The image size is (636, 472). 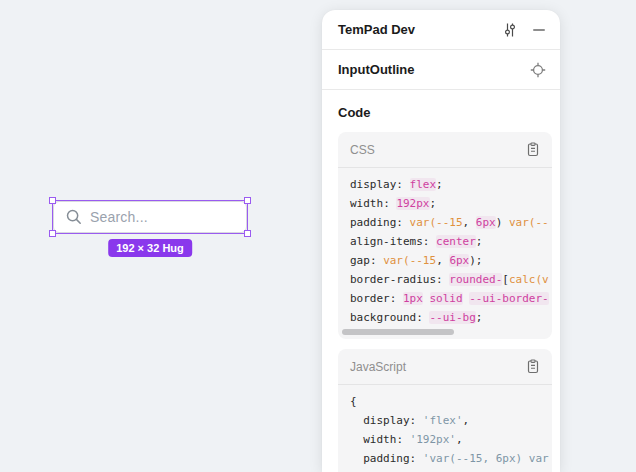 What do you see at coordinates (539, 30) in the screenshot?
I see `minimize-icon` at bounding box center [539, 30].